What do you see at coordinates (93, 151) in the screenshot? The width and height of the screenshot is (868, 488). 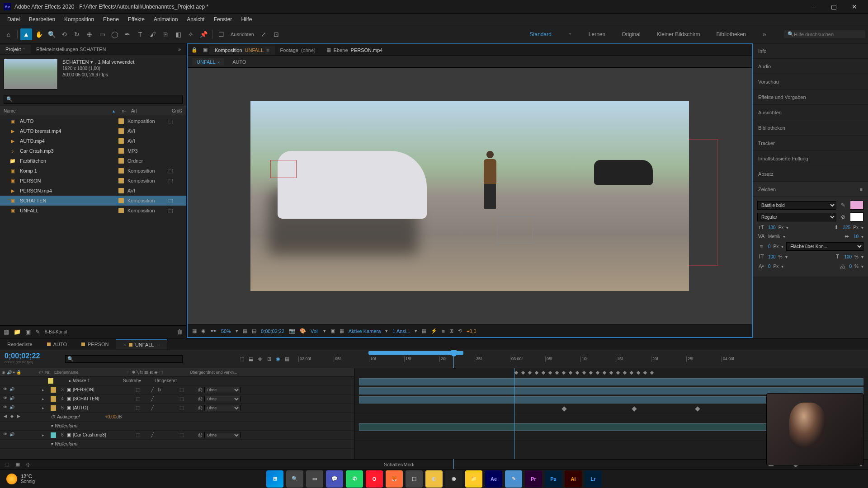 I see `project-item: ♪ Car Crash.mp3 MP3` at bounding box center [93, 151].